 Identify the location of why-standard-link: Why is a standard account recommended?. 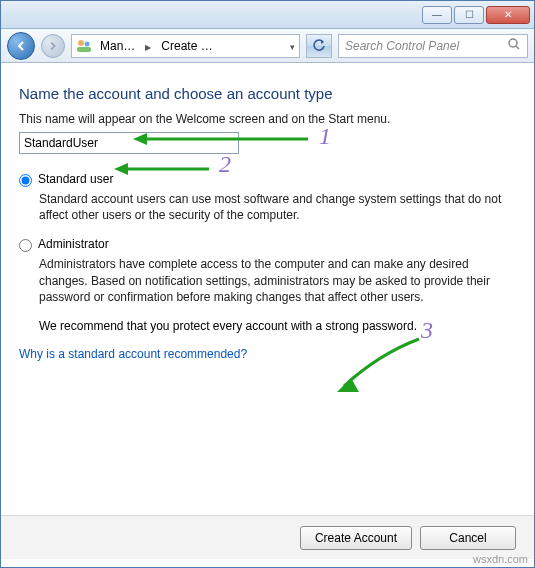
(133, 354).